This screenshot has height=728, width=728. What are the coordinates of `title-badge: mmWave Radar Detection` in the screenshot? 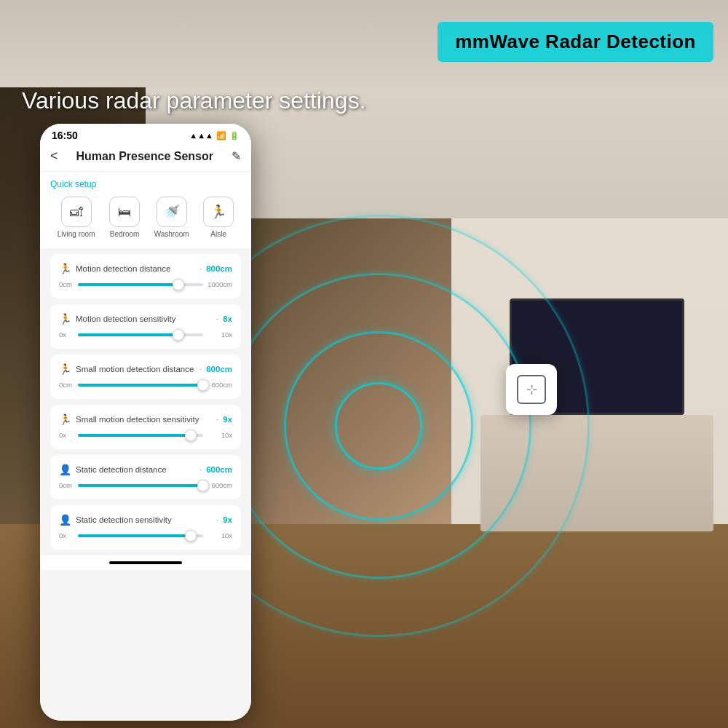 It's located at (575, 42).